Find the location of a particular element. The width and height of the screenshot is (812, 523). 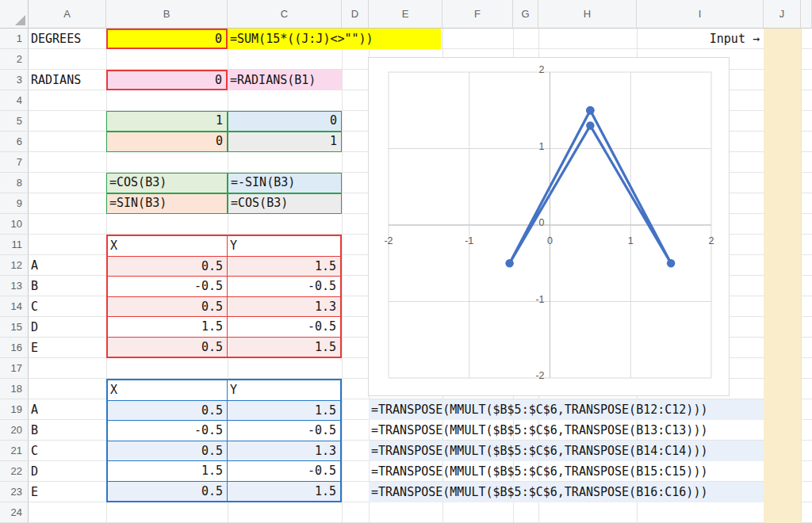

row-header-22: 22 is located at coordinates (14, 471).